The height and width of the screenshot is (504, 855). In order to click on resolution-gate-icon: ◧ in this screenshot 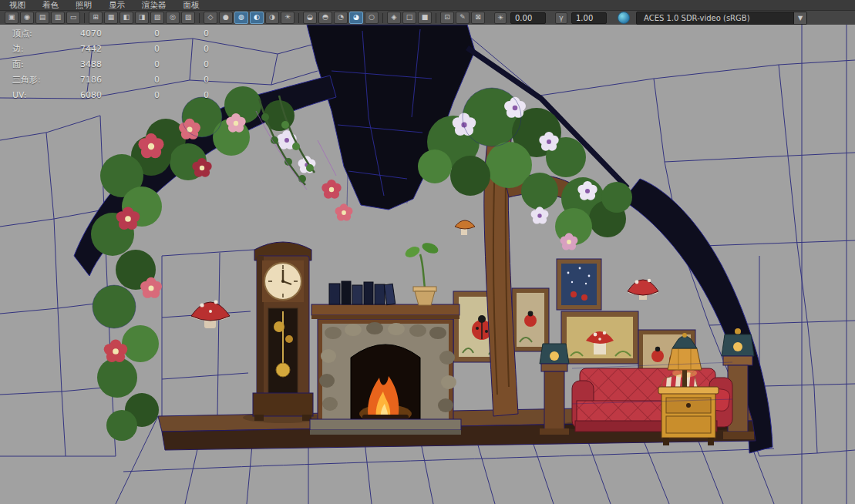, I will do `click(126, 18)`.